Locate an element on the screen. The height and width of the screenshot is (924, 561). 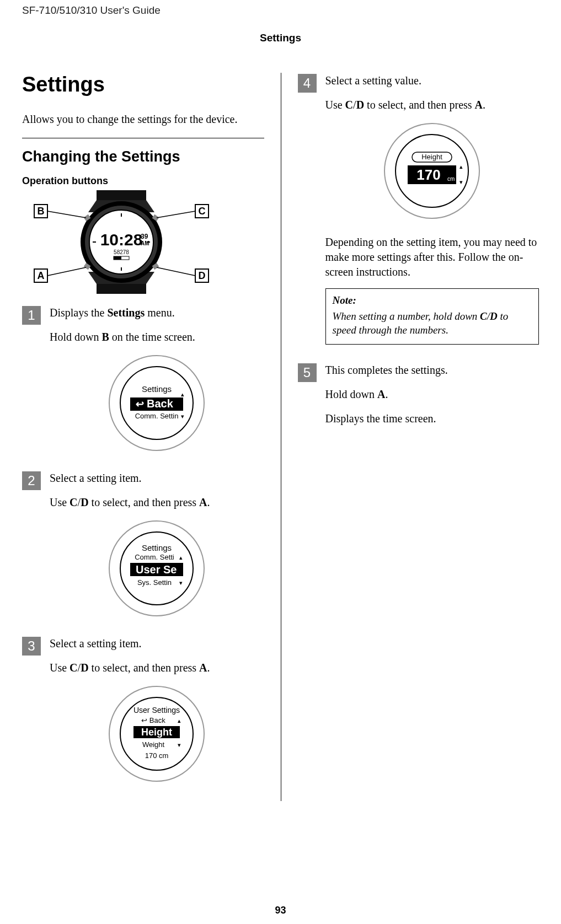
note-title: Note: is located at coordinates (432, 301).